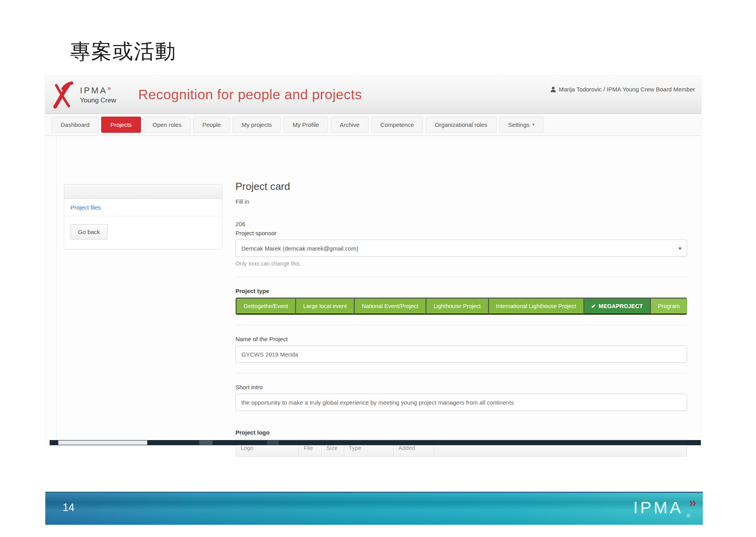 The height and width of the screenshot is (537, 756). Describe the element at coordinates (594, 306) in the screenshot. I see `check-icon: ✔` at that location.